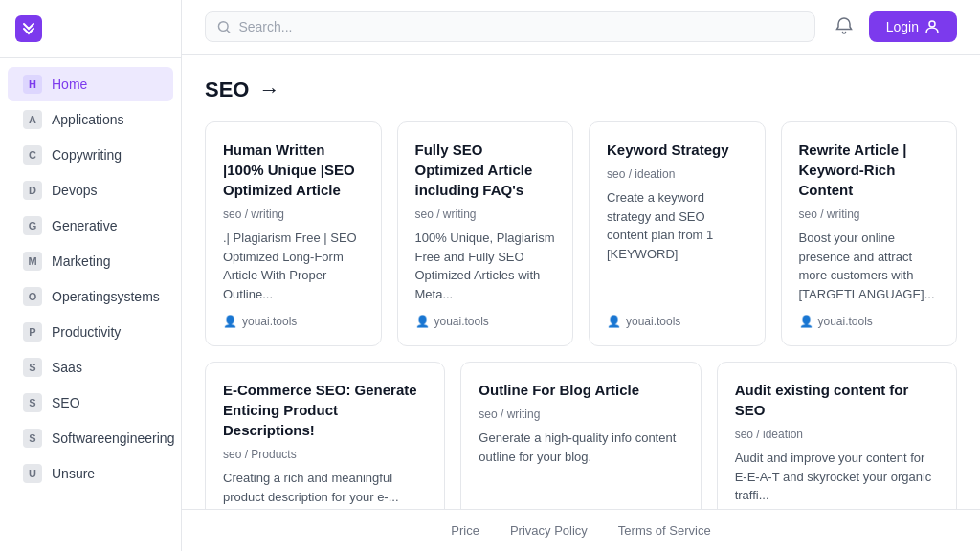 This screenshot has width=980, height=551. Describe the element at coordinates (88, 120) in the screenshot. I see `sidebar-label-applications: Applications` at that location.